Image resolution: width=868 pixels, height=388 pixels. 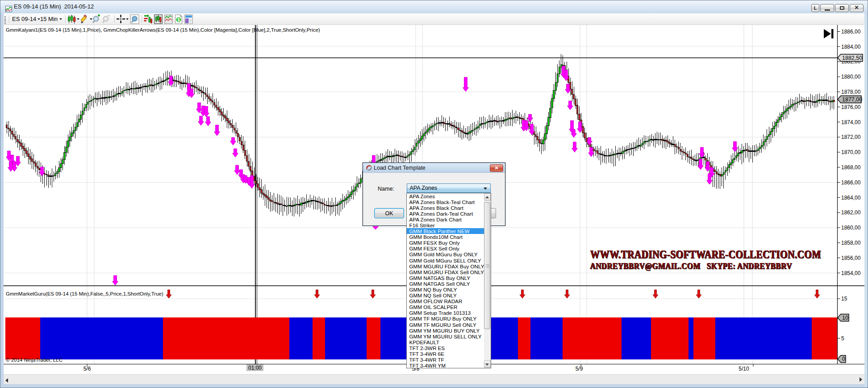 I want to click on svg-text: 1864,00, so click(x=851, y=198).